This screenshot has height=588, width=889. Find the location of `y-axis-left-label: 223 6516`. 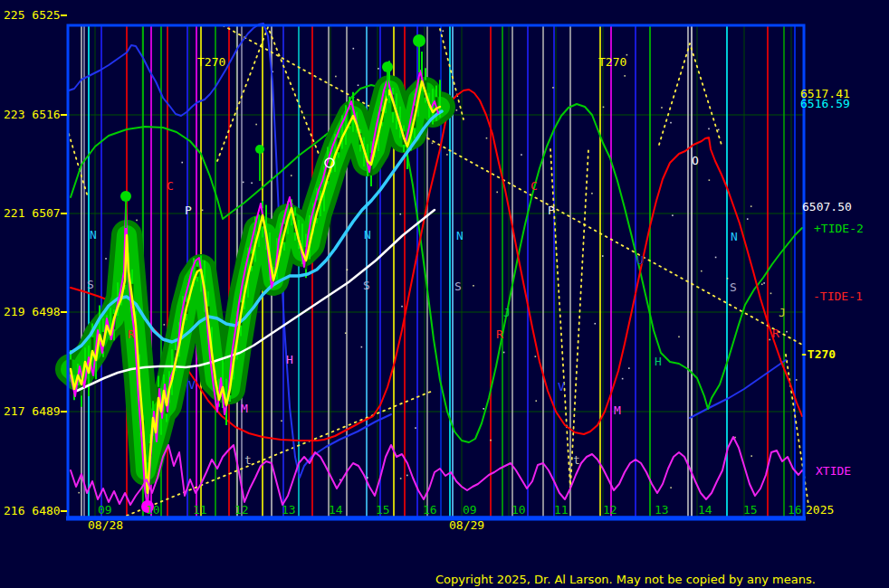

y-axis-left-label: 223 6516 is located at coordinates (33, 114).